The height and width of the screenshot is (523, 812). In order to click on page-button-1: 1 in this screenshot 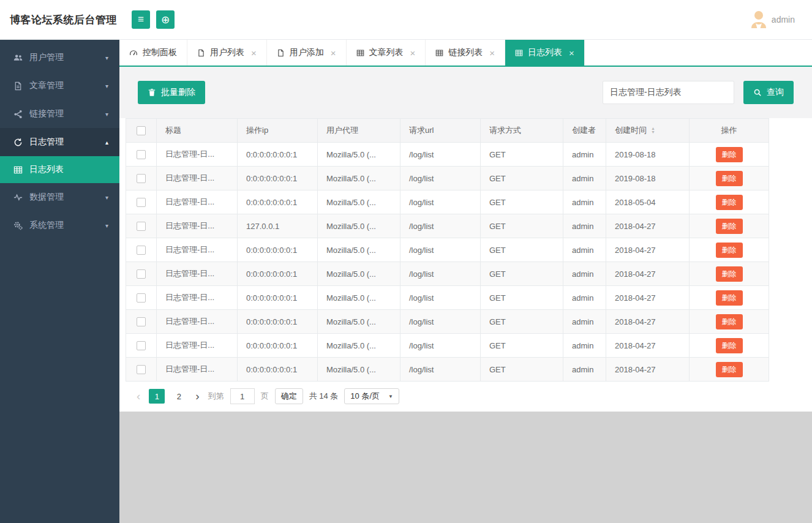, I will do `click(157, 396)`.